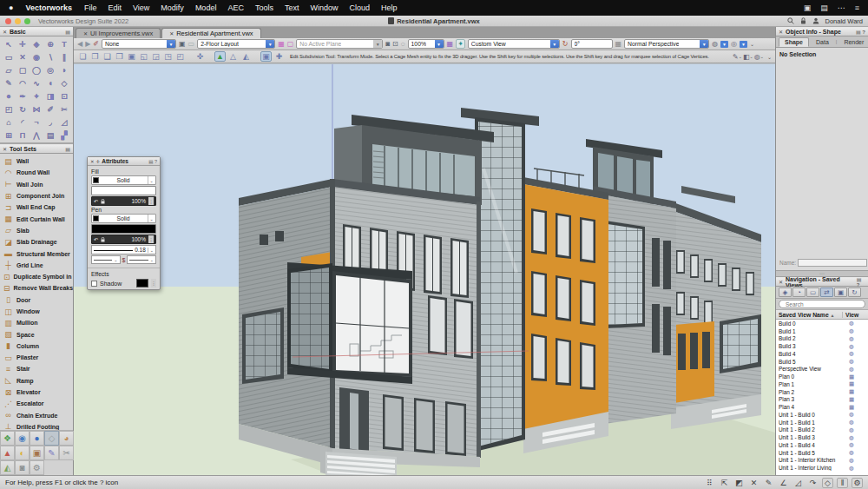  I want to click on plan-rotate-icon: ▦, so click(619, 43).